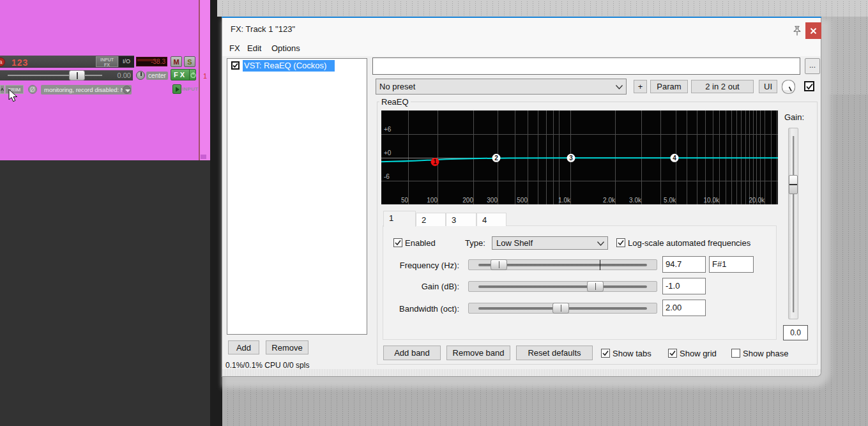 The image size is (868, 426). Describe the element at coordinates (758, 201) in the screenshot. I see `svg-text: 20.0k` at that location.